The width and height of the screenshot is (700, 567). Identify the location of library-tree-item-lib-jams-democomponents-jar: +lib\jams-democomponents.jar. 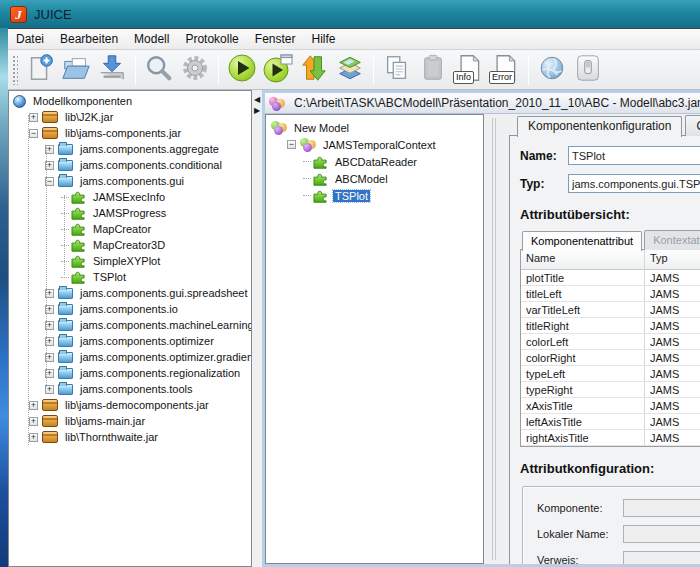
(132, 405).